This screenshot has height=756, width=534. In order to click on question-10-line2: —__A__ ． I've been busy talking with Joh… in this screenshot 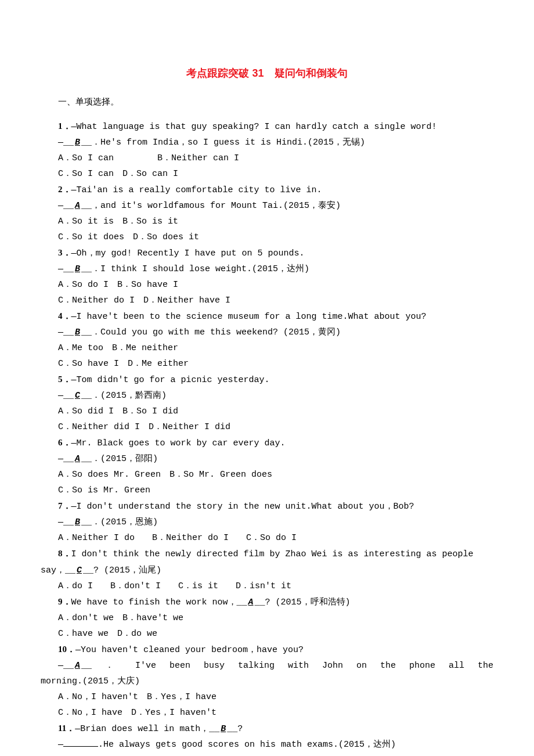, I will do `click(267, 665)`.